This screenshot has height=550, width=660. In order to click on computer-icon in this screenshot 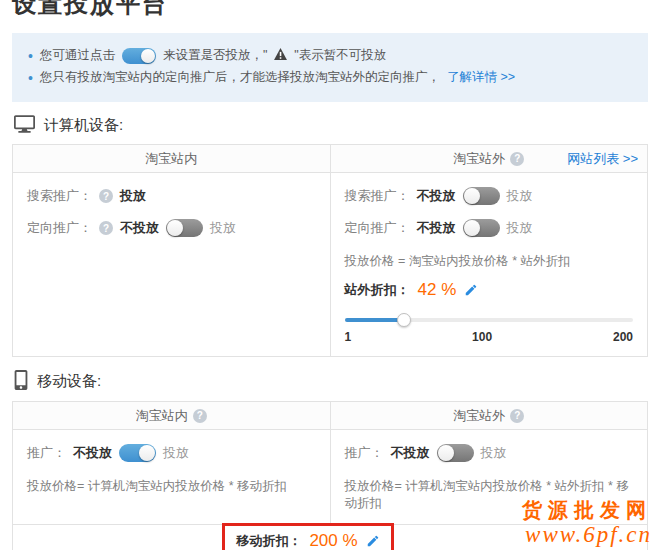, I will do `click(24, 126)`.